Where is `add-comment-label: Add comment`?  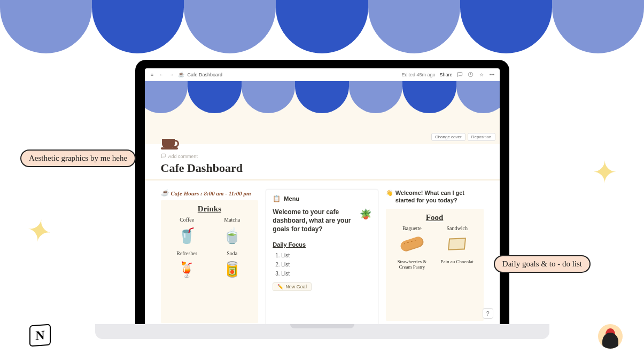 add-comment-label: Add comment is located at coordinates (183, 156).